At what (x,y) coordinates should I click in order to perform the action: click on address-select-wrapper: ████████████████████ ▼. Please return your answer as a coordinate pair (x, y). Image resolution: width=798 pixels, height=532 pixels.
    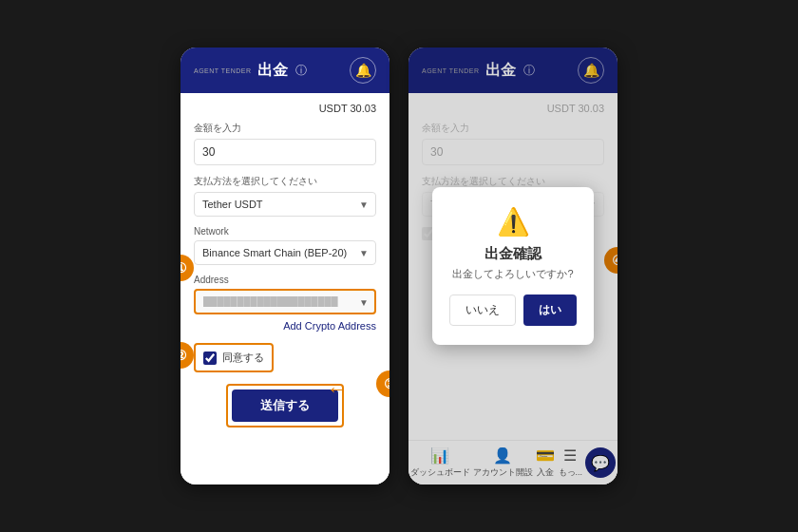
    Looking at the image, I should click on (285, 302).